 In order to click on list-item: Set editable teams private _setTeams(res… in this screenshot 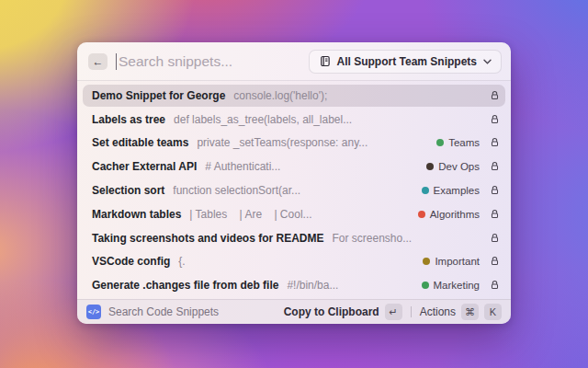, I will do `click(294, 144)`.